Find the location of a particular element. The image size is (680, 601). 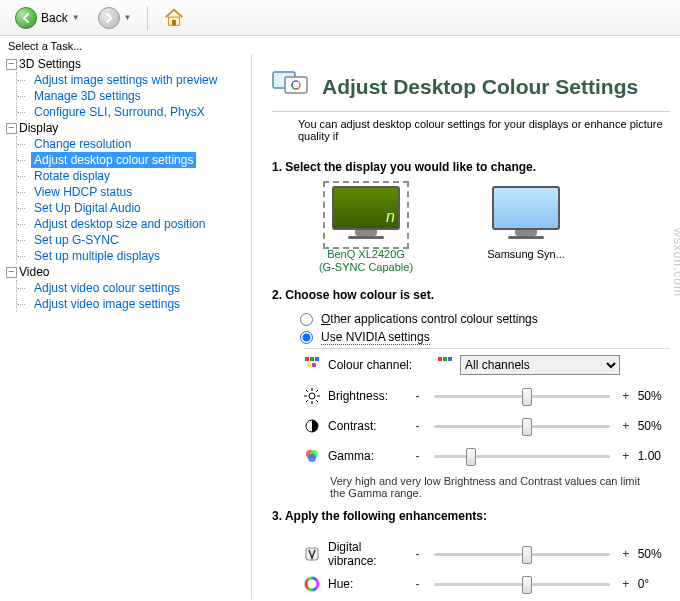

radio-other-apps is located at coordinates (306, 320).